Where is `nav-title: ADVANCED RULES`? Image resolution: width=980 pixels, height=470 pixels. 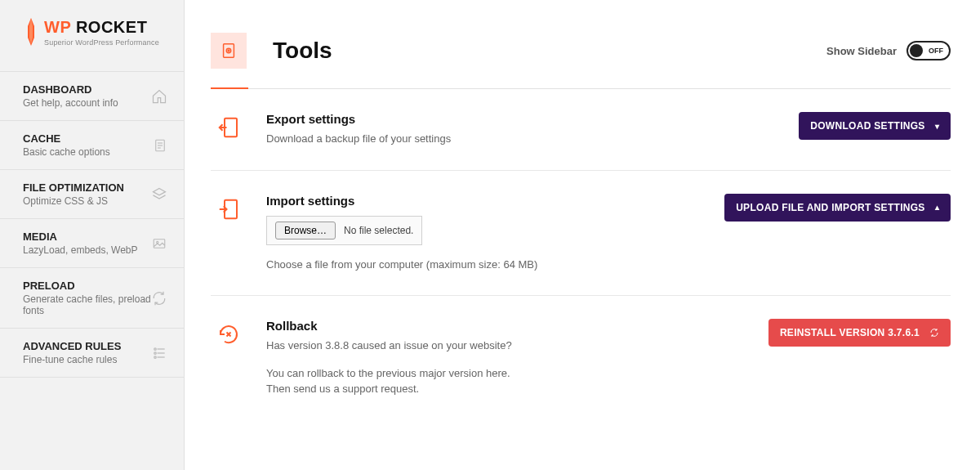
nav-title: ADVANCED RULES is located at coordinates (72, 347).